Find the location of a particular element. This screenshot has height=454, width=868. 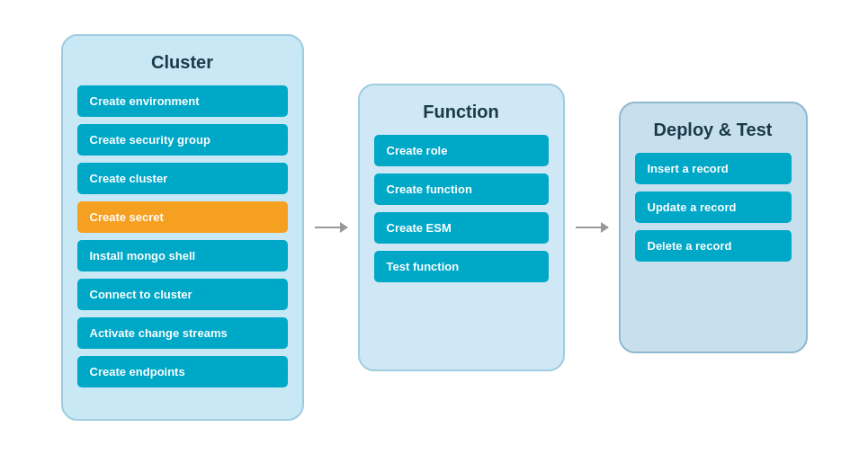

cluster-item-7: Create endpoints is located at coordinates (183, 372).